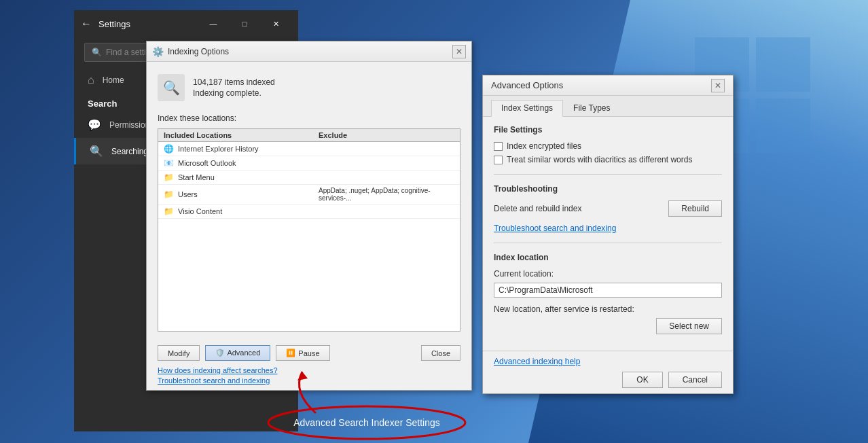 The width and height of the screenshot is (868, 443). I want to click on advanced-close-button: ✕, so click(718, 86).